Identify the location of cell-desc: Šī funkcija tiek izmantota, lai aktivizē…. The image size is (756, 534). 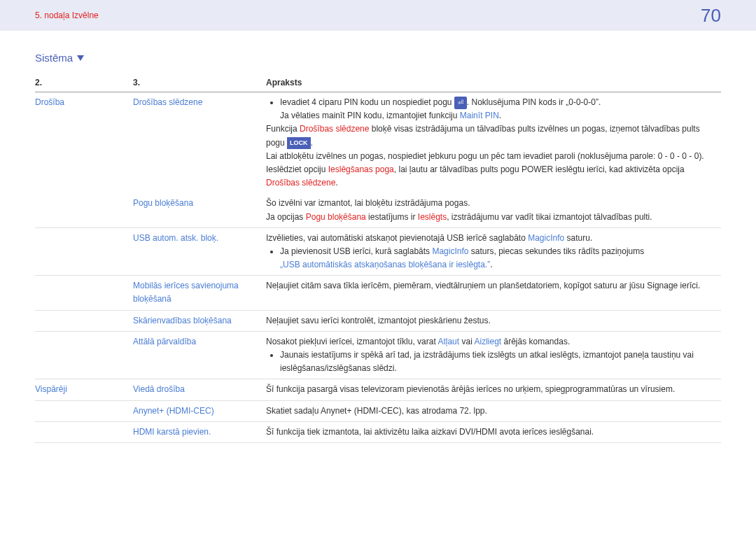
(493, 432).